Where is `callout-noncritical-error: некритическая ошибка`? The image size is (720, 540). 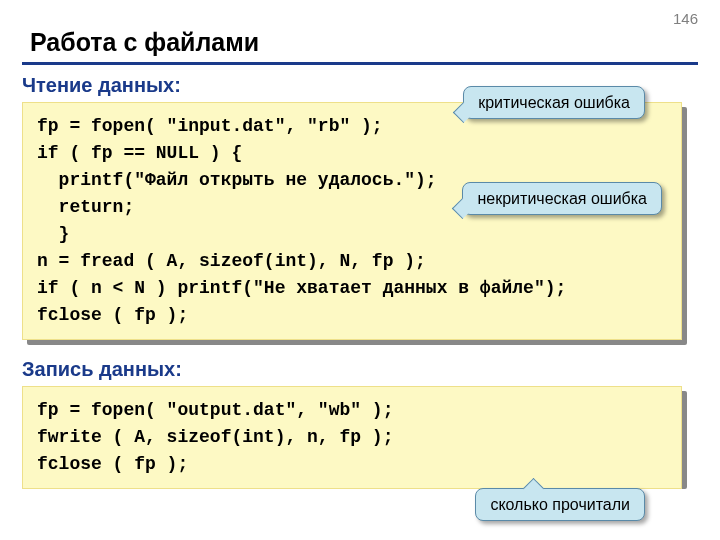 callout-noncritical-error: некритическая ошибка is located at coordinates (562, 198).